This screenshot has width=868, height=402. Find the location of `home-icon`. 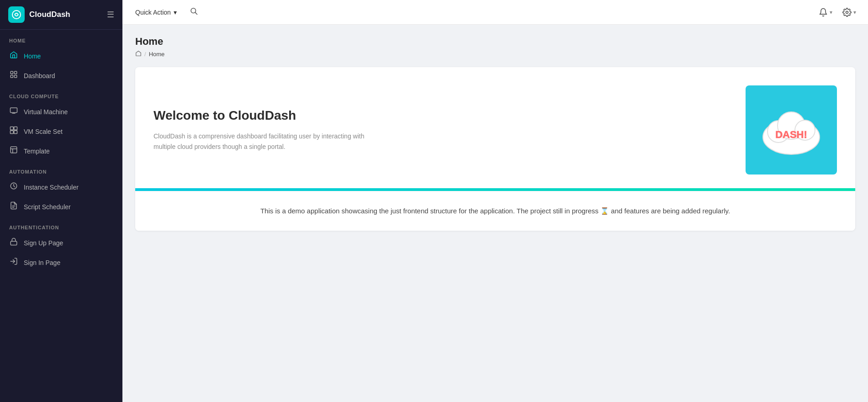

home-icon is located at coordinates (14, 56).